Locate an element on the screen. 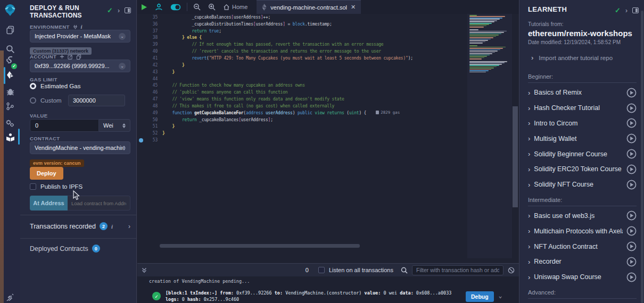  estimated-gas-radio is located at coordinates (33, 86).